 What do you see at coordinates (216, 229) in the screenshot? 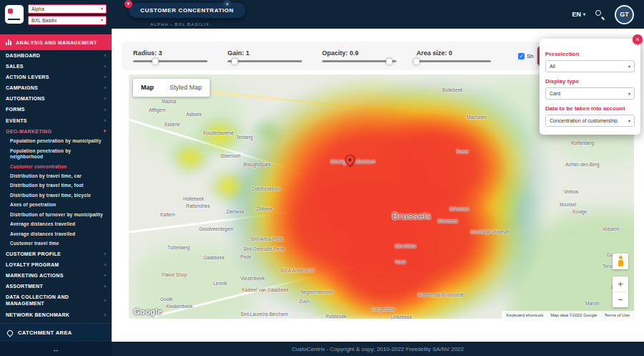
I see `map-place-label: Goudveerdegem` at bounding box center [216, 229].